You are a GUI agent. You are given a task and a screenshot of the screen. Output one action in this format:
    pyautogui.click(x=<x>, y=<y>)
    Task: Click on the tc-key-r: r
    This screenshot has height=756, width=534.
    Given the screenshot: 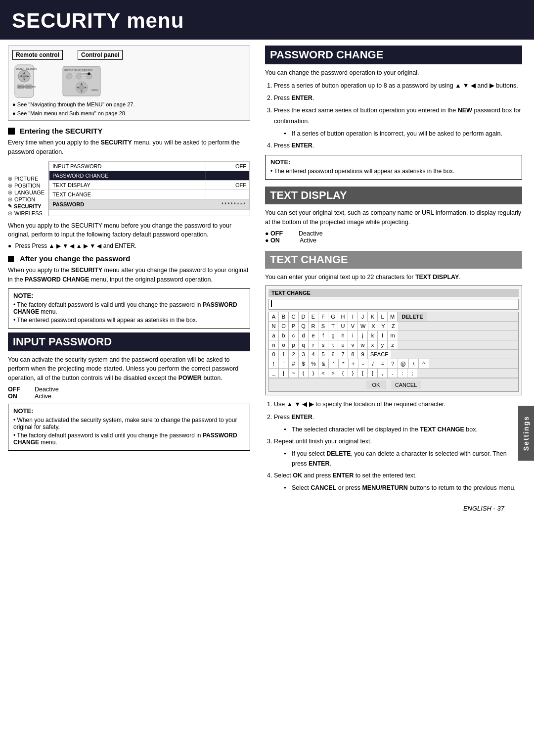 What is the action you would take?
    pyautogui.click(x=313, y=345)
    